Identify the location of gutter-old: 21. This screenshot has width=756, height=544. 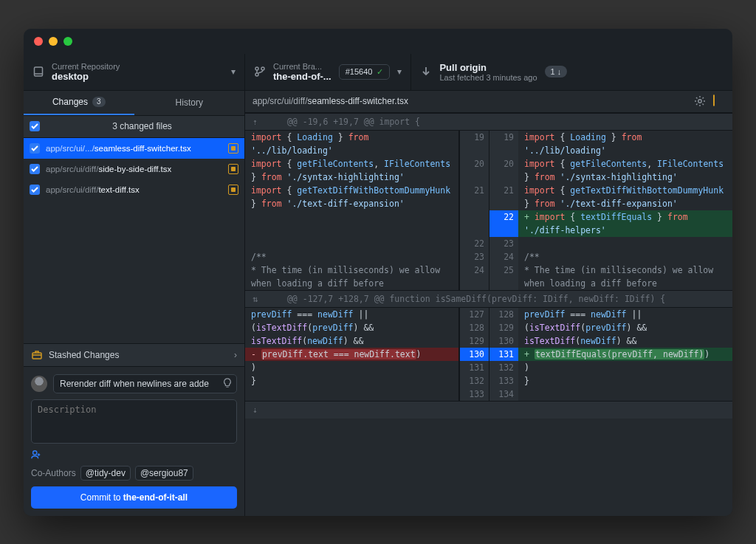
(474, 197).